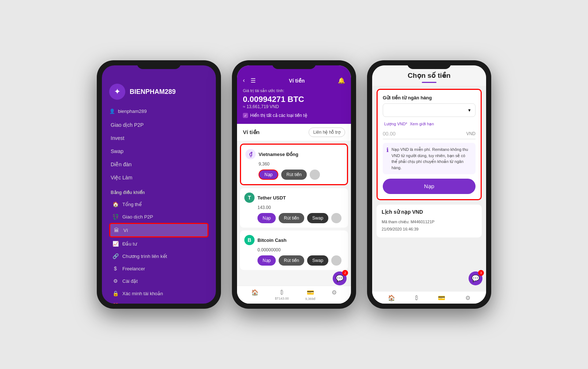  I want to click on usdt-icon: T, so click(249, 198).